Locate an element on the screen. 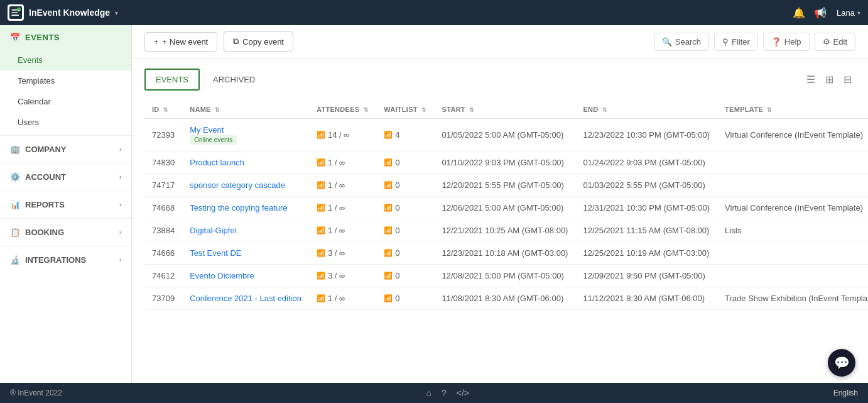 Image resolution: width=868 pixels, height=403 pixels. start-sort-icon: ⇅ is located at coordinates (472, 110).